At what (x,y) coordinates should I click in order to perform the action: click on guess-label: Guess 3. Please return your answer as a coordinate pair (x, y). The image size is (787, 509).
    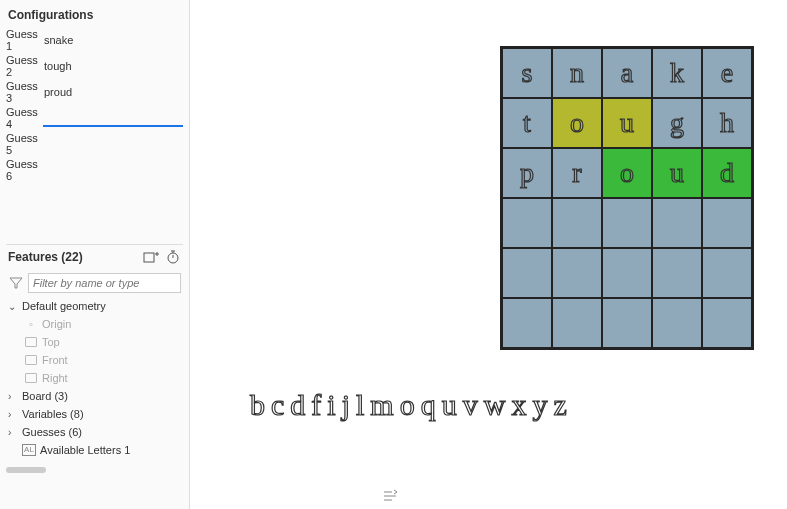
    Looking at the image, I should click on (22, 92).